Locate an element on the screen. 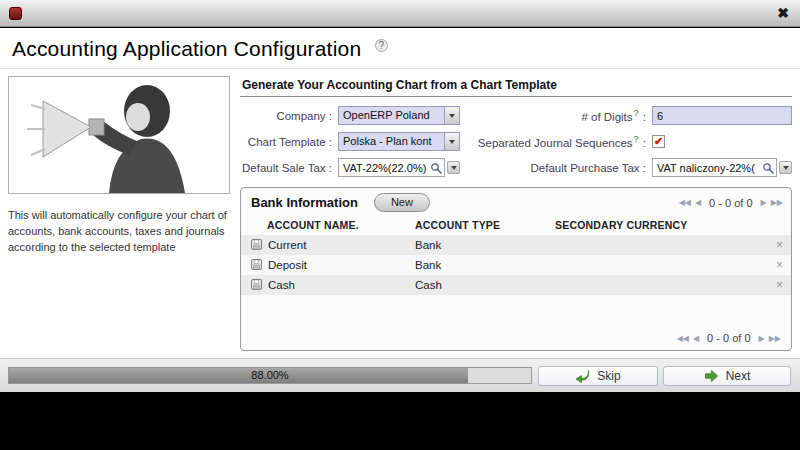 The width and height of the screenshot is (800, 450). account-name-cell: Deposit is located at coordinates (288, 265).